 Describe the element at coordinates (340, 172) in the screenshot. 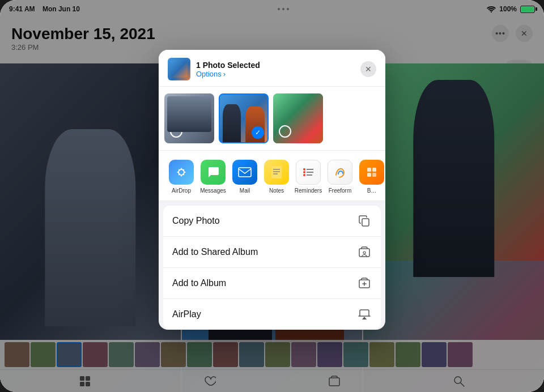

I see `freeform-symbol` at that location.